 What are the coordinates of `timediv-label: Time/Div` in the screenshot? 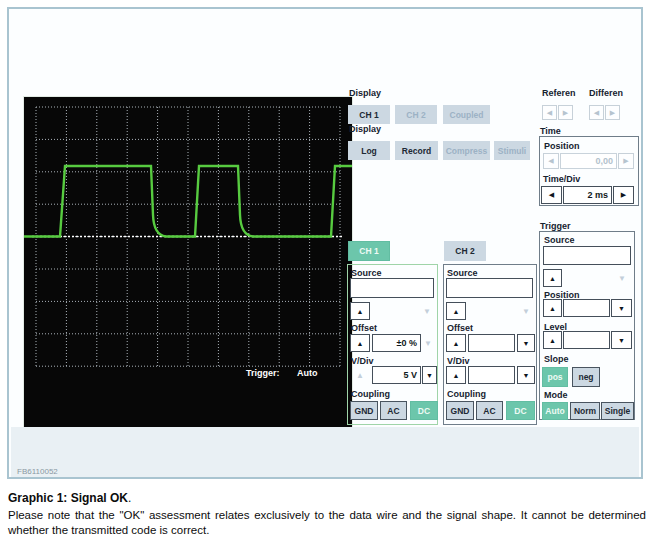 It's located at (562, 179).